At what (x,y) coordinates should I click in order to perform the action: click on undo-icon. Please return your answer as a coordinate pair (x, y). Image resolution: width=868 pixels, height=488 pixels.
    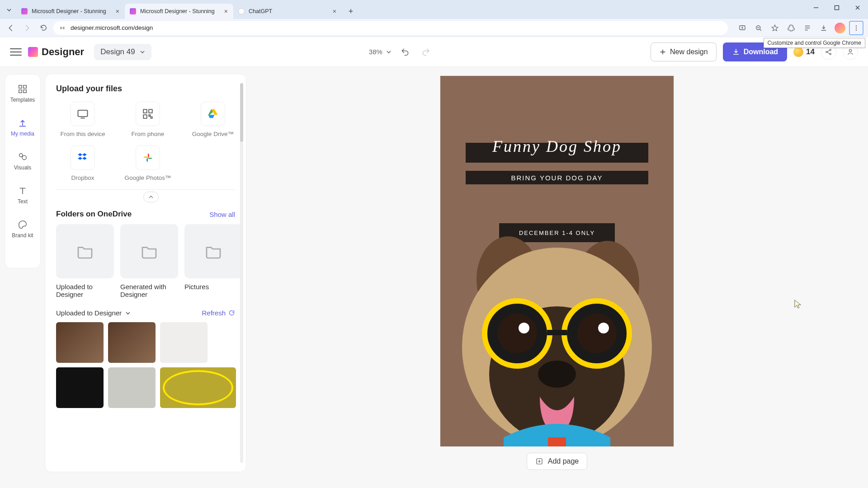
    Looking at the image, I should click on (405, 52).